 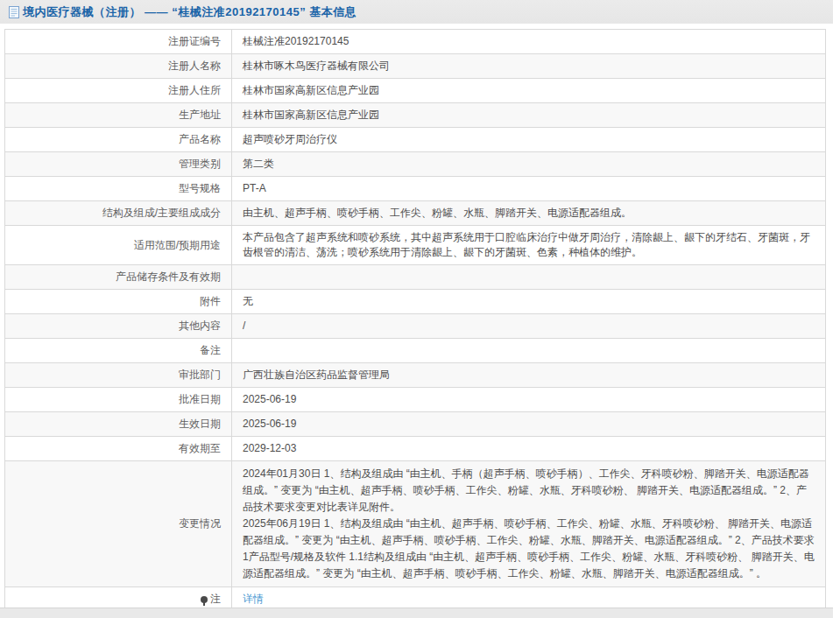 What do you see at coordinates (415, 400) in the screenshot?
I see `table-row: 批准日期 2025-06-19` at bounding box center [415, 400].